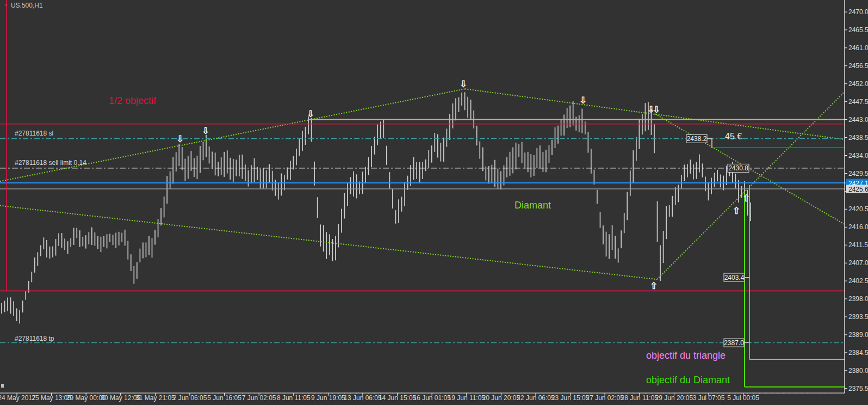 The height and width of the screenshot is (405, 868). Describe the element at coordinates (858, 102) in the screenshot. I see `price-tick-label: 2447.5` at that location.